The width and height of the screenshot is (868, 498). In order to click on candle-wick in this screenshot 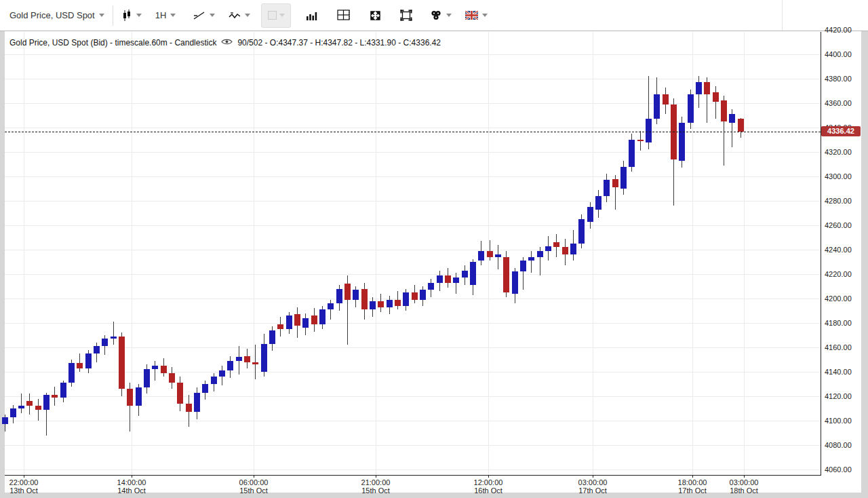, I will do `click(22, 403)`.